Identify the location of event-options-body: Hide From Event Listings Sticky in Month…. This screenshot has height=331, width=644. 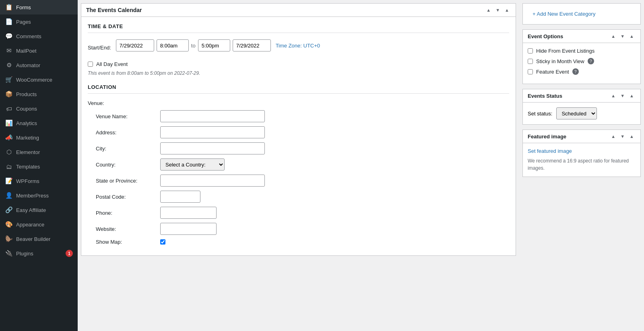
(582, 64).